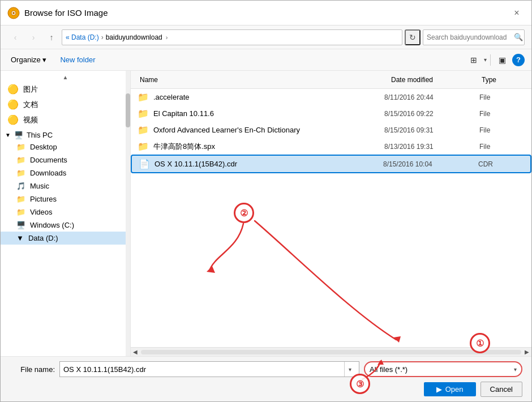 This screenshot has height=402, width=532. I want to click on thispc-section: ▼ 🖥️ This PC, so click(66, 134).